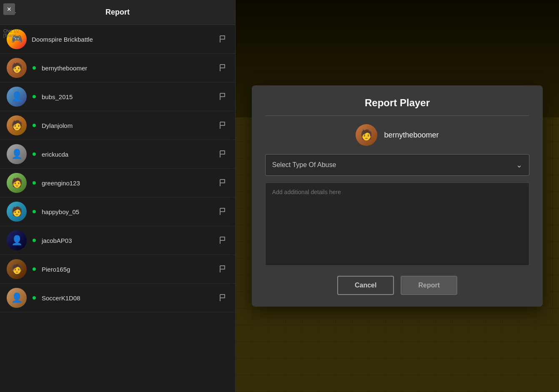 The height and width of the screenshot is (392, 559). What do you see at coordinates (366, 285) in the screenshot?
I see `cancel-button: Cancel` at bounding box center [366, 285].